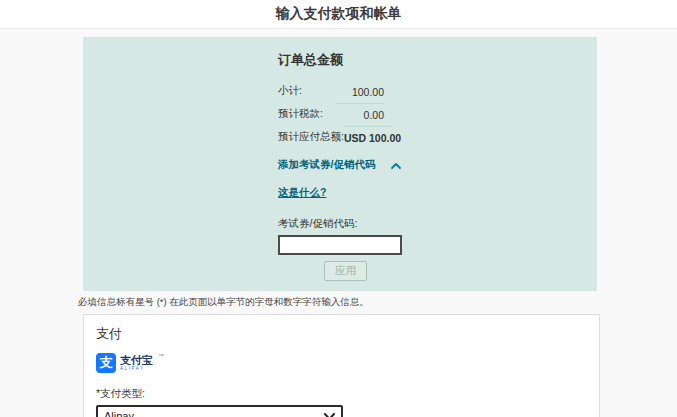 The height and width of the screenshot is (417, 677). Describe the element at coordinates (220, 411) in the screenshot. I see `payment-type-select: Alipay` at that location.